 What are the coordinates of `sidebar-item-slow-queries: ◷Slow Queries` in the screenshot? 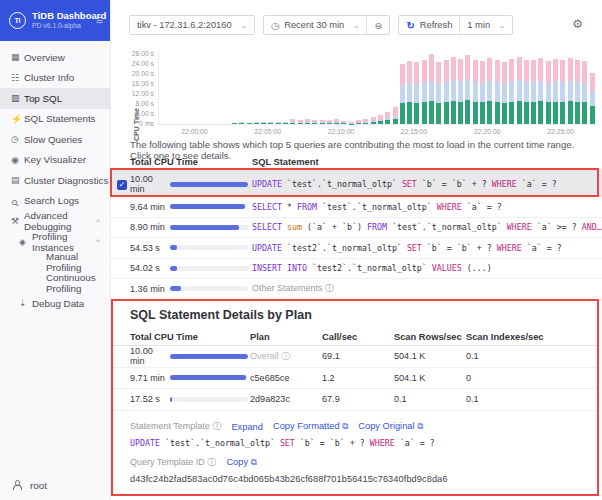 It's located at (55, 140).